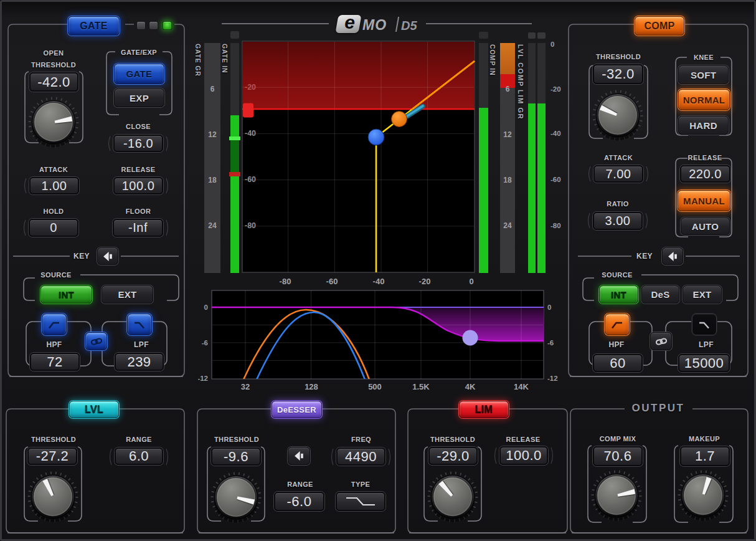 This screenshot has width=756, height=541. I want to click on svg-text: 32, so click(245, 386).